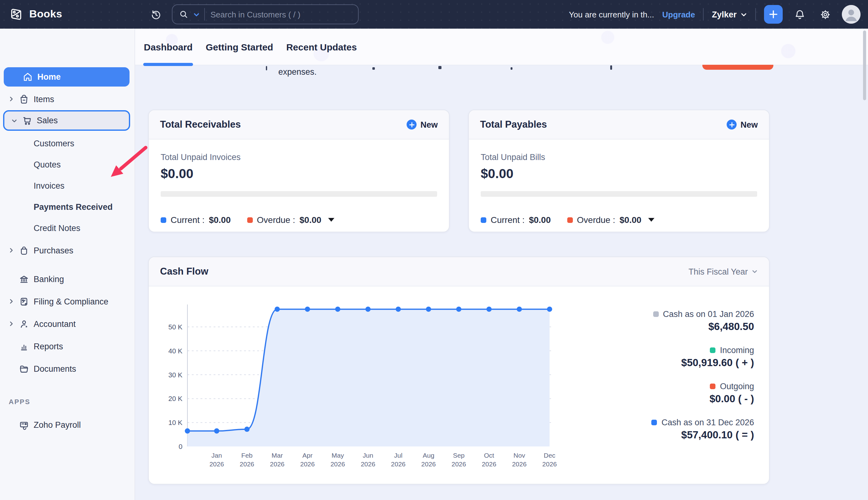 The height and width of the screenshot is (500, 868). Describe the element at coordinates (49, 186) in the screenshot. I see `sidebar-subitem-invoices: Invoices` at that location.